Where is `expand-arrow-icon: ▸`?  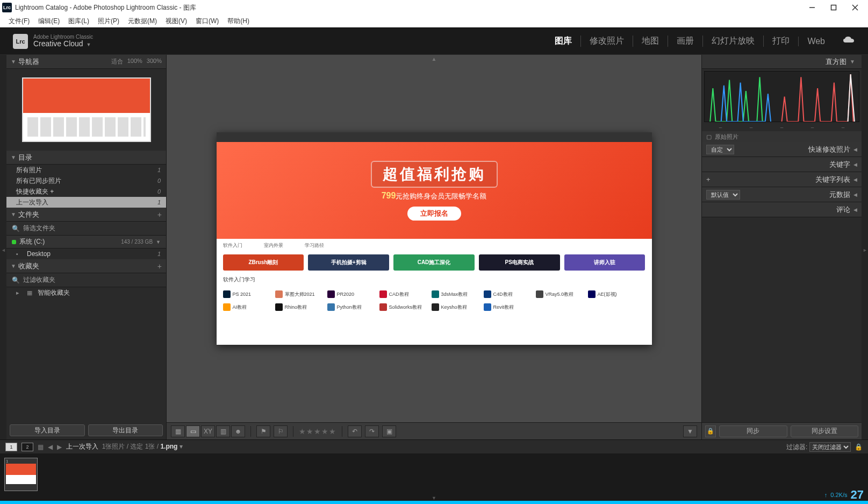
expand-arrow-icon: ▸ is located at coordinates (20, 293).